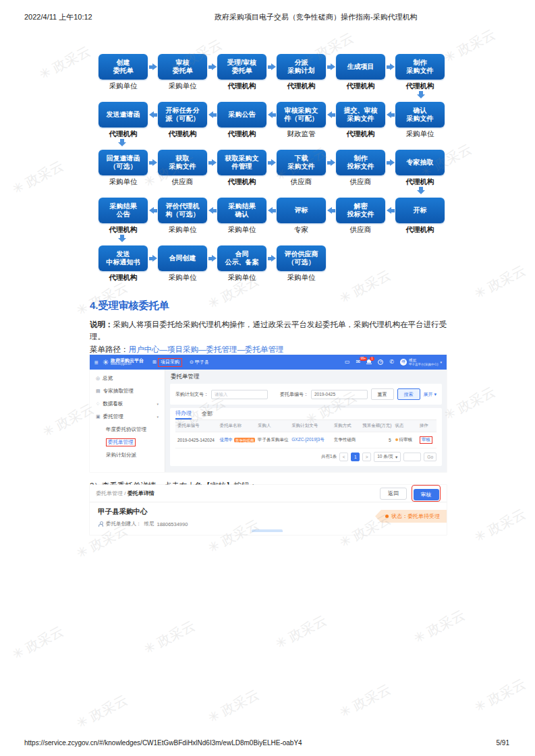 This screenshot has width=535, height=756. I want to click on sidebar-item: ◎总览, so click(127, 378).